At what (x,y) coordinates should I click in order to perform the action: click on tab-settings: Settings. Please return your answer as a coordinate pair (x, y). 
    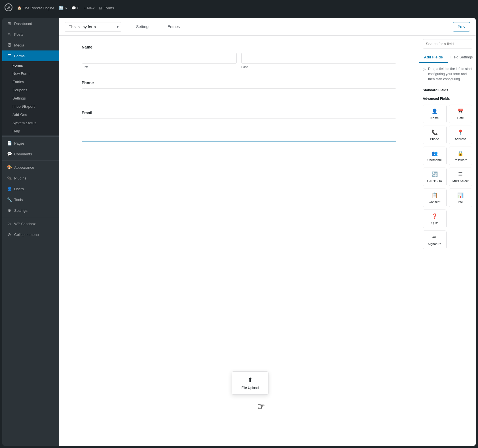
    Looking at the image, I should click on (143, 27).